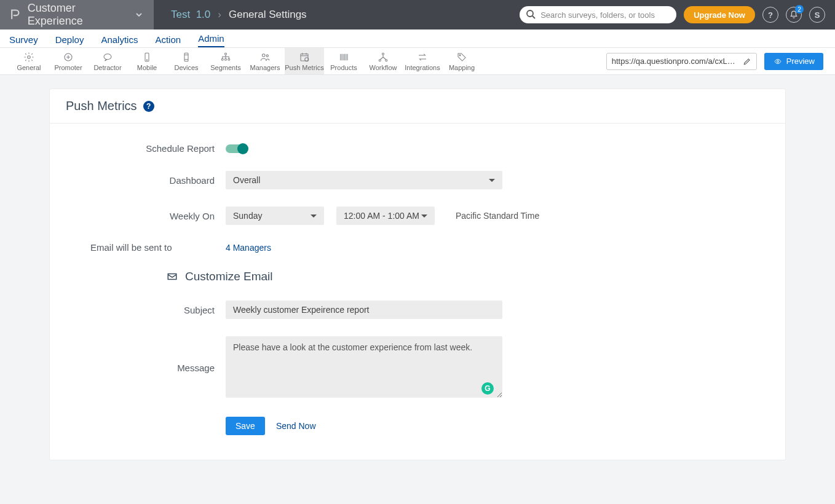 This screenshot has width=835, height=504. What do you see at coordinates (497, 216) in the screenshot?
I see `timezone-label: Pacific Standard Time` at bounding box center [497, 216].